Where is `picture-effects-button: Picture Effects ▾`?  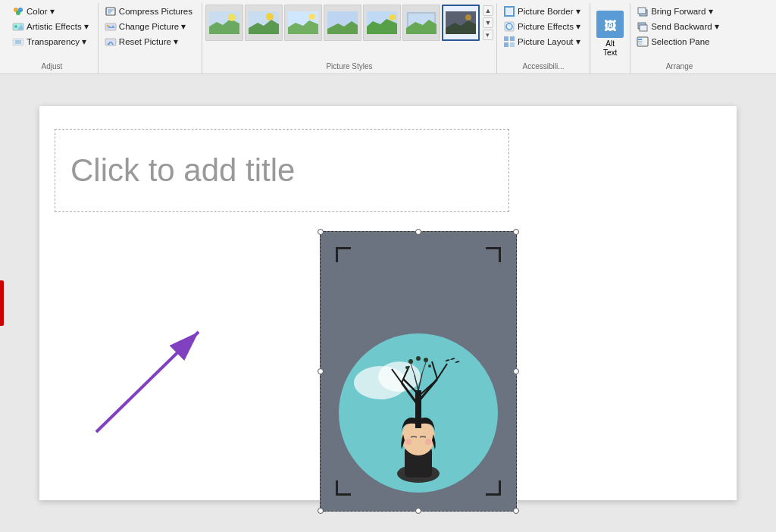
picture-effects-button: Picture Effects ▾ is located at coordinates (542, 27).